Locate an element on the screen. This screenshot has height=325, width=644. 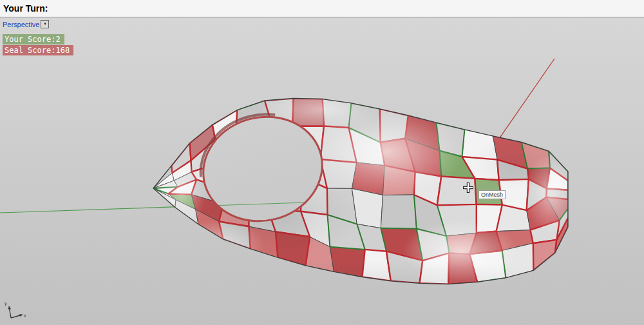
score-hud: Your Score: 2 Seal Score: 168 is located at coordinates (38, 45).